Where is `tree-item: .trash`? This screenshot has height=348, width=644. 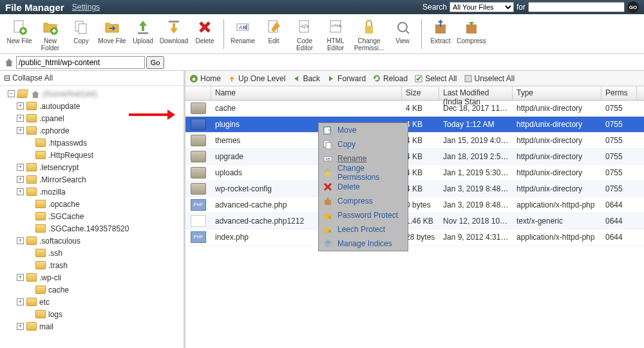
tree-item: .trash is located at coordinates (91, 266).